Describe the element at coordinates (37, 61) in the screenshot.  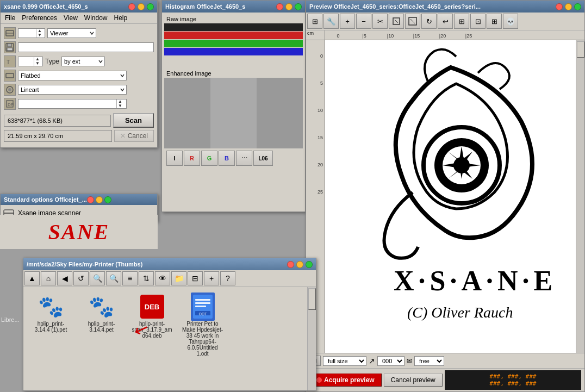
I see `inc-arrows: ▲ ▼` at that location.